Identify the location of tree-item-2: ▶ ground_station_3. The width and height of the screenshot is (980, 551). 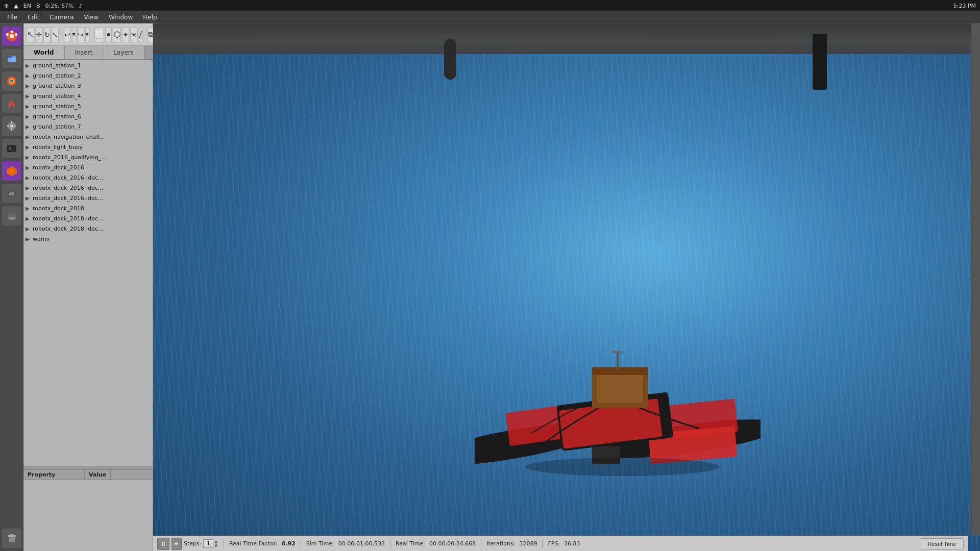
(88, 86).